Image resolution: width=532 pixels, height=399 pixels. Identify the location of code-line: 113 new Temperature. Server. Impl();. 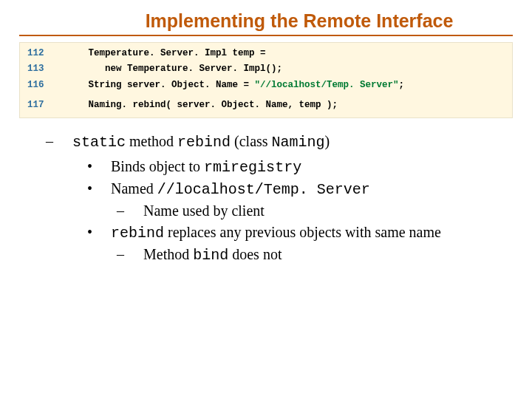
(266, 69).